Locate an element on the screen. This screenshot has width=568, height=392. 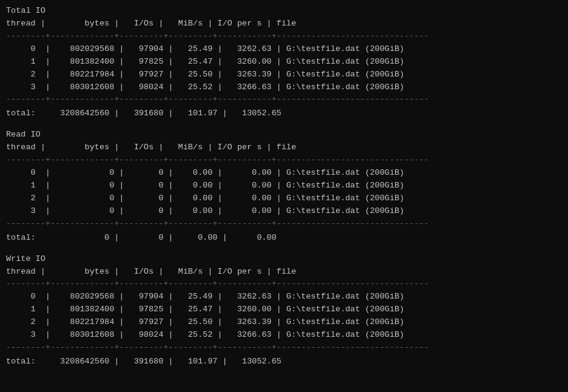
section-title: Read IO is located at coordinates (284, 135).